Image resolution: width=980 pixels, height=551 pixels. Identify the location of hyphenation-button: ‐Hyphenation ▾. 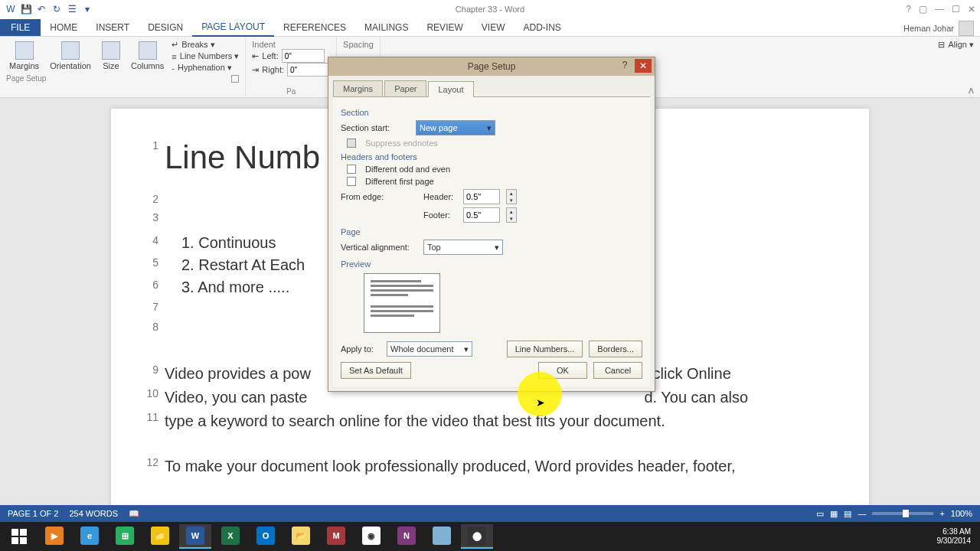
(205, 67).